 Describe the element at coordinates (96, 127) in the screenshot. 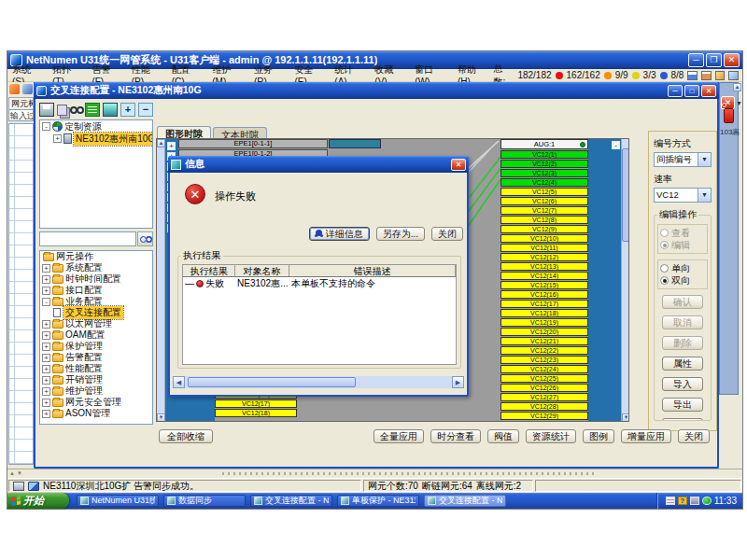

I see `tree-item-root: - 定制资源` at that location.